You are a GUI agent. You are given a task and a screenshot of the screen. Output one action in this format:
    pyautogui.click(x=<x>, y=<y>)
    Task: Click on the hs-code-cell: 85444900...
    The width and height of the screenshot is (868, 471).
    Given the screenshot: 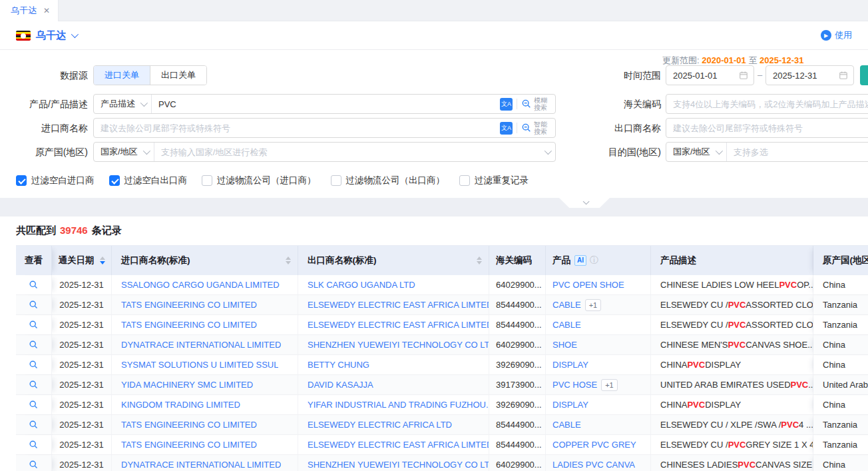 What is the action you would take?
    pyautogui.click(x=518, y=325)
    